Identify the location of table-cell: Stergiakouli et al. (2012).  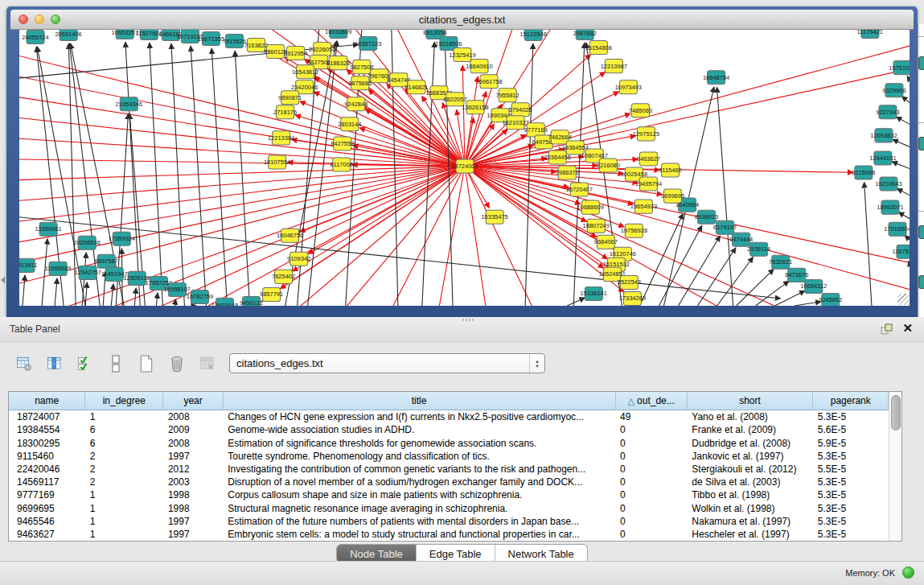
(749, 469).